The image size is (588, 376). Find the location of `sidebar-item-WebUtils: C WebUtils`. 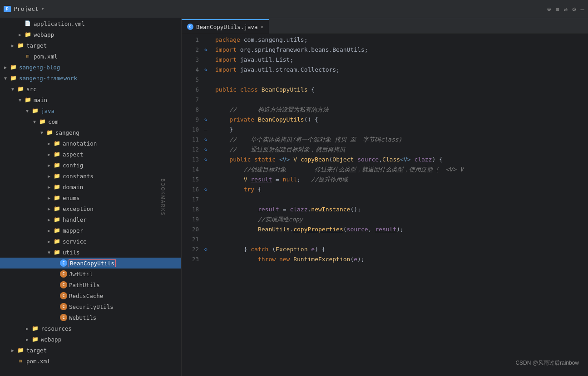

sidebar-item-WebUtils: C WebUtils is located at coordinates (91, 317).